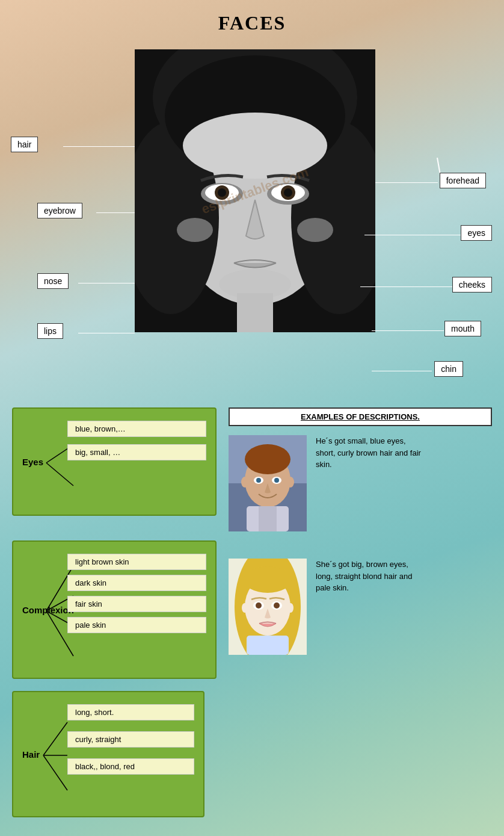 Image resolution: width=504 pixels, height=836 pixels. Describe the element at coordinates (370, 577) in the screenshot. I see `woman-description-text: She´s got big, brown eyes, long, straigh…` at that location.